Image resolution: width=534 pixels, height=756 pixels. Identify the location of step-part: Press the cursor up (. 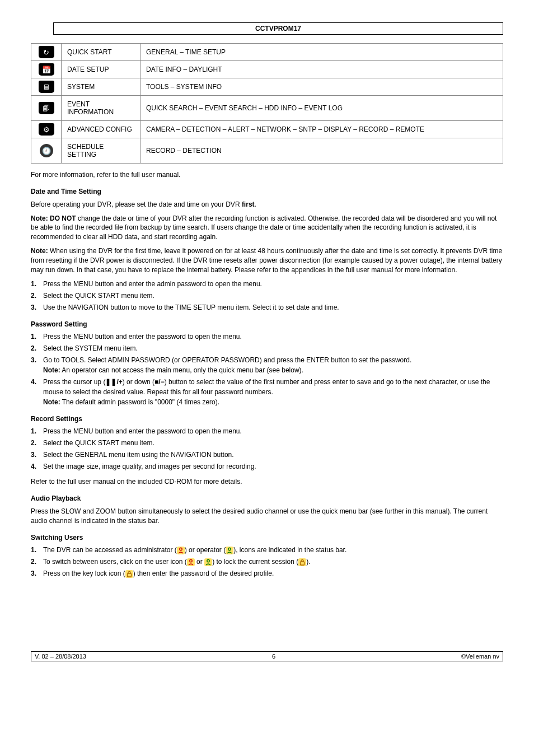
(74, 382).